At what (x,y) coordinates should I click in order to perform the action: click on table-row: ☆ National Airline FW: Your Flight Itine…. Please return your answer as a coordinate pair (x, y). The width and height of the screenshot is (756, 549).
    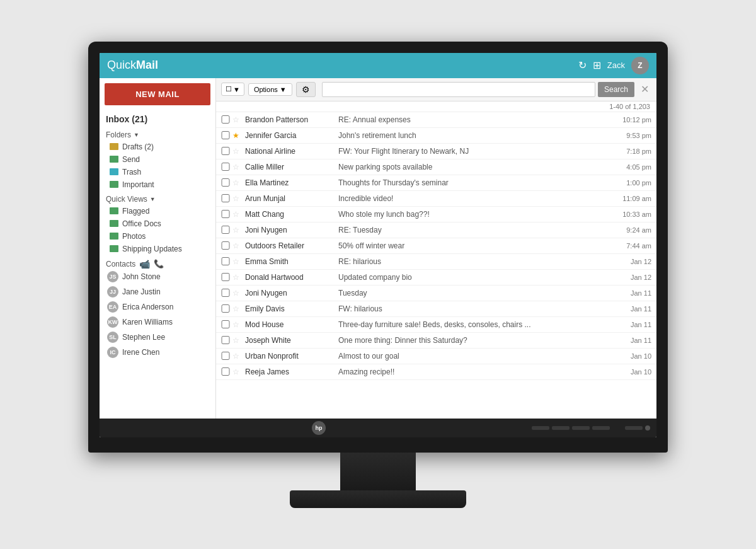
    Looking at the image, I should click on (436, 151).